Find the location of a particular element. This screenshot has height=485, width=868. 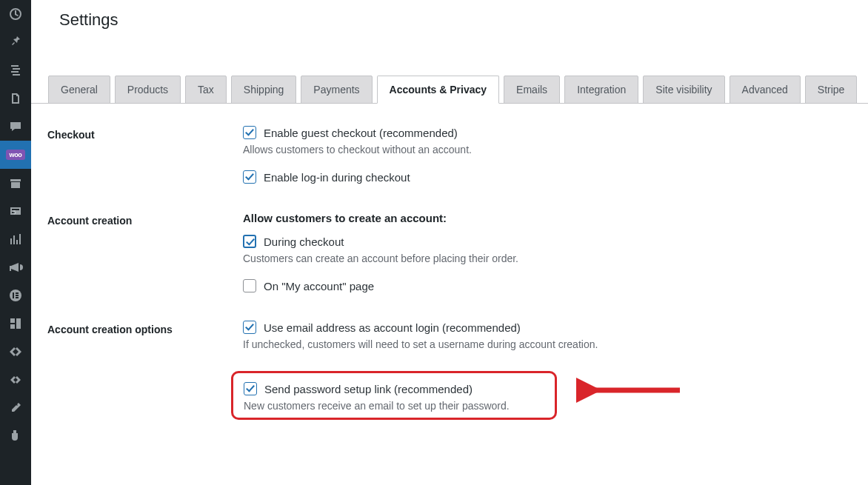

tab-integration: Integration is located at coordinates (601, 90).